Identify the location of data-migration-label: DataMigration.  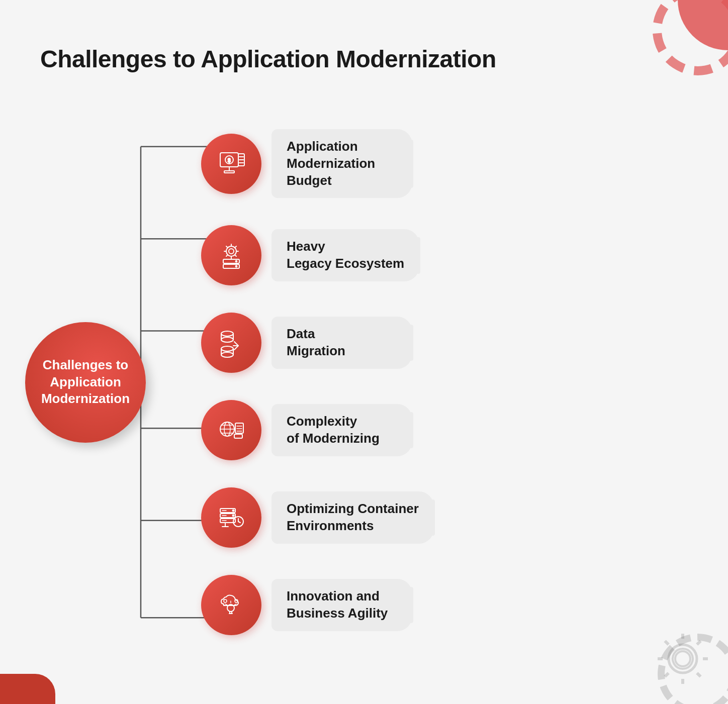
(342, 343).